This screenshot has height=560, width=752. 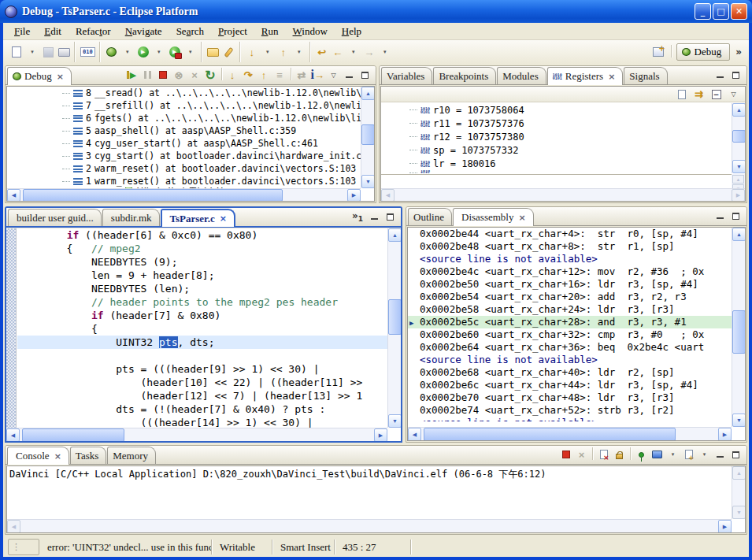 I want to click on open-console-dropdown: ▾, so click(x=704, y=454).